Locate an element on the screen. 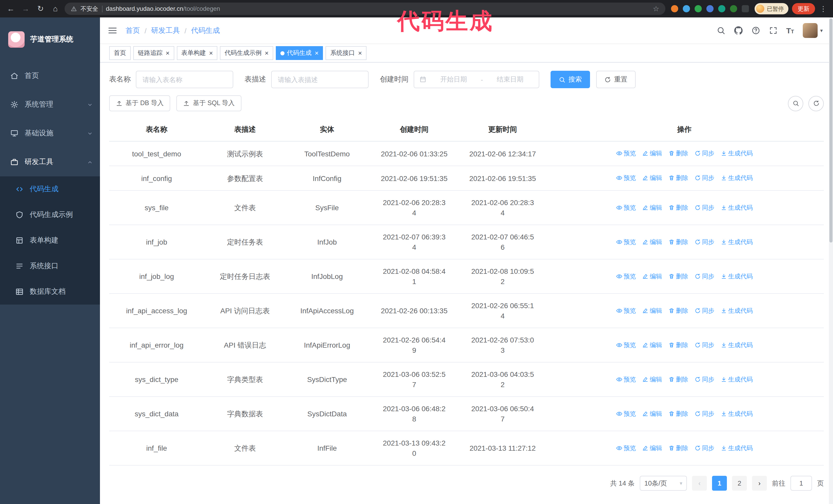 The width and height of the screenshot is (833, 504). home-button: ⌂ is located at coordinates (55, 9).